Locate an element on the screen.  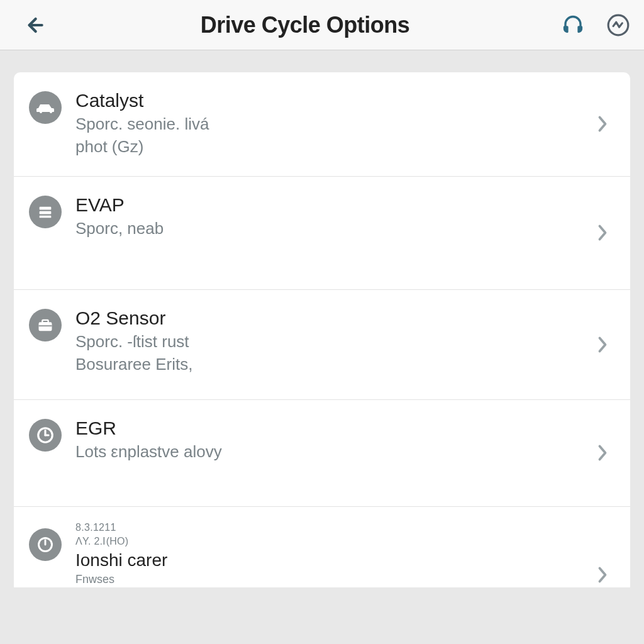
item-title: EGR is located at coordinates (330, 428).